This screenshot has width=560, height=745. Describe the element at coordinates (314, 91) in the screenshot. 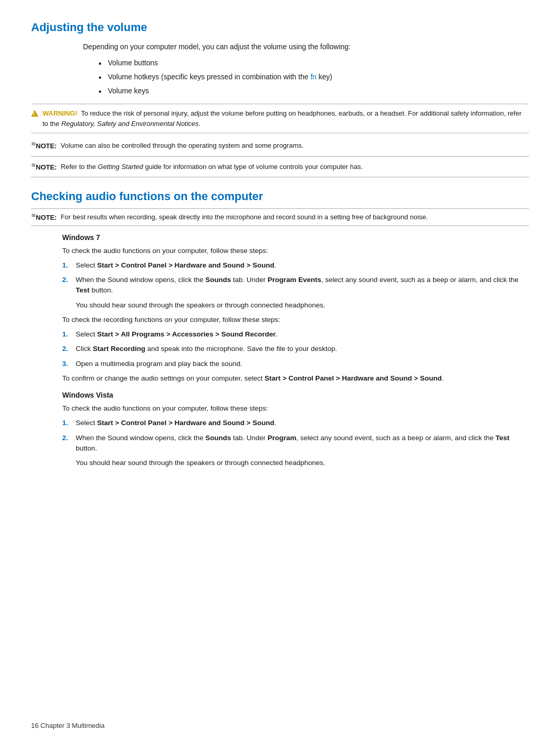

I see `list-item: Volume keys` at that location.